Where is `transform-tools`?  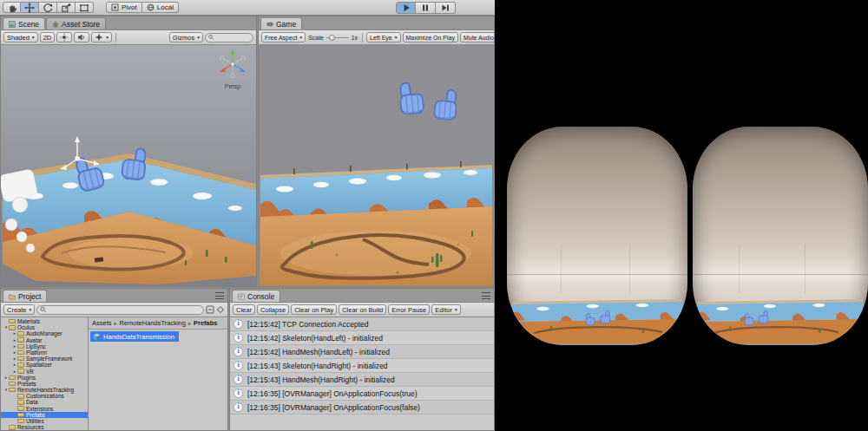
transform-tools is located at coordinates (49, 7).